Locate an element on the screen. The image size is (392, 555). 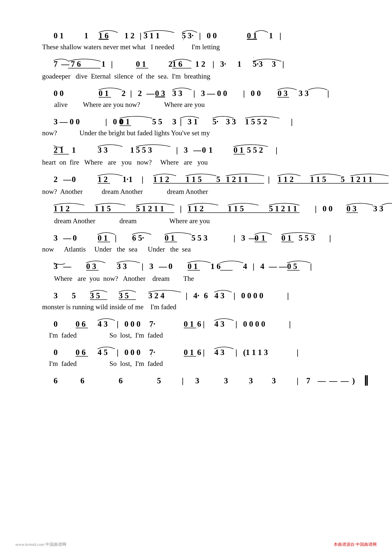
notes-svg-12: · · · 0 0 6 4 5 | 0 0 0 0 1 7· 6 | 4 3 |… is located at coordinates (217, 351).